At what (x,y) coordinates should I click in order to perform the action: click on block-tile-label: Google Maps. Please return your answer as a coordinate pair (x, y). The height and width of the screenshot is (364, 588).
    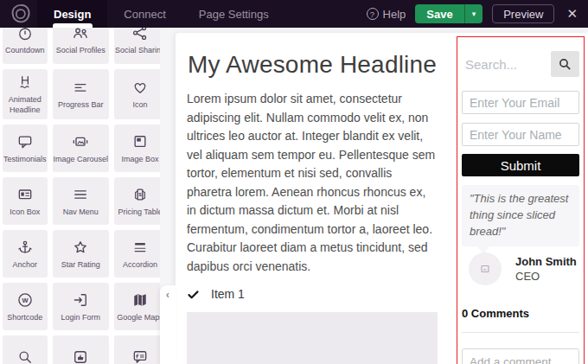
    Looking at the image, I should click on (138, 318).